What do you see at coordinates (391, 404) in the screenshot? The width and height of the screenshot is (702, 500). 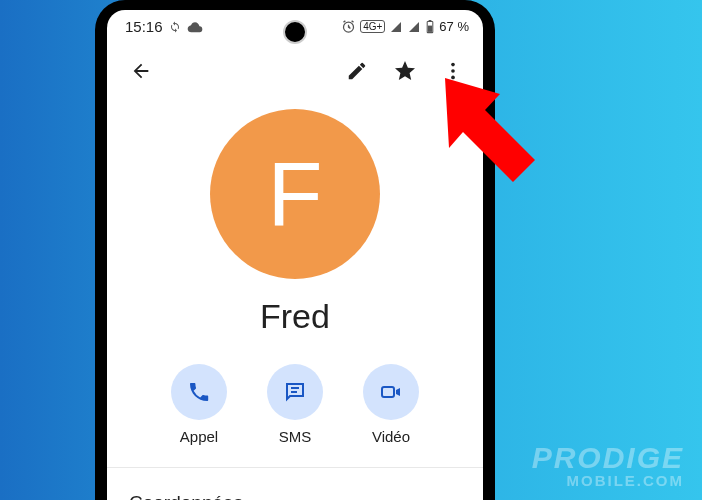 I see `video-button: Vidéo` at bounding box center [391, 404].